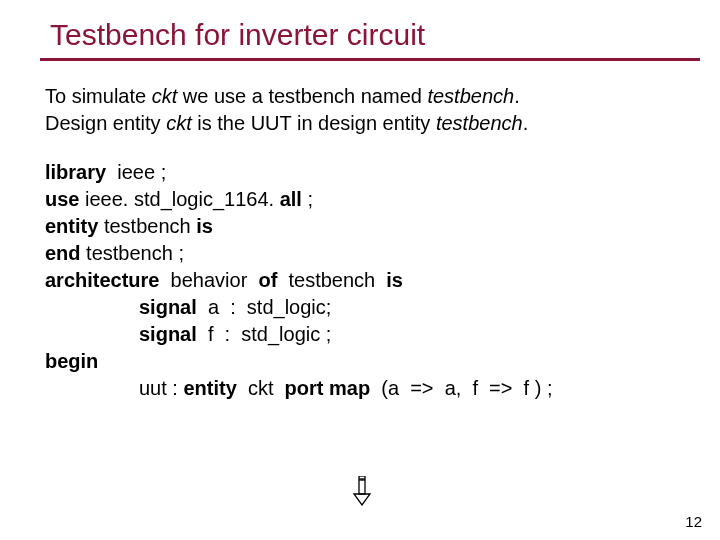 The height and width of the screenshot is (540, 720). Describe the element at coordinates (161, 388) in the screenshot. I see `code-text: uut :` at that location.